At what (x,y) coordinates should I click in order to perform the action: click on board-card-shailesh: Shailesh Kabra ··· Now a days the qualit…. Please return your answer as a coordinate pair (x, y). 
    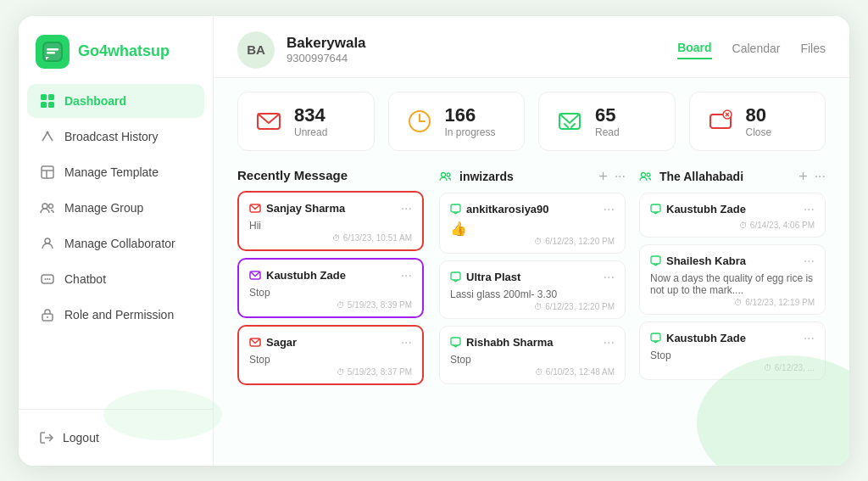
    Looking at the image, I should click on (732, 280).